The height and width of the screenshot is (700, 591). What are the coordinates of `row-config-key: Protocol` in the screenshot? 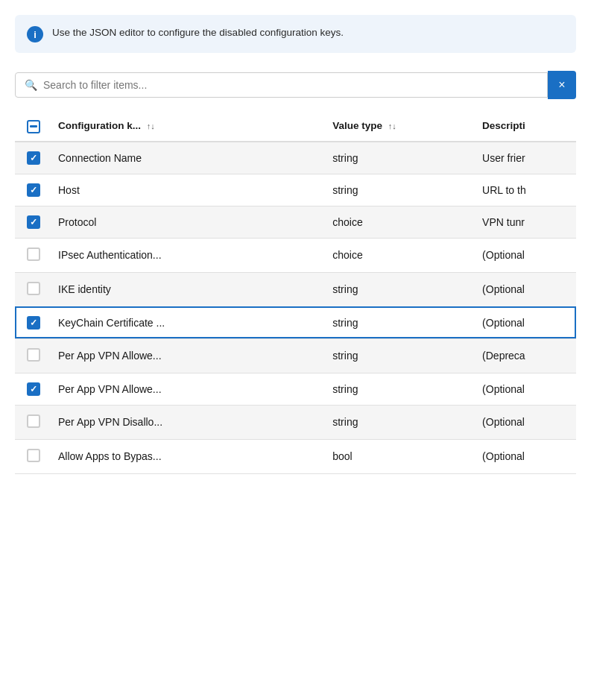 It's located at (189, 222).